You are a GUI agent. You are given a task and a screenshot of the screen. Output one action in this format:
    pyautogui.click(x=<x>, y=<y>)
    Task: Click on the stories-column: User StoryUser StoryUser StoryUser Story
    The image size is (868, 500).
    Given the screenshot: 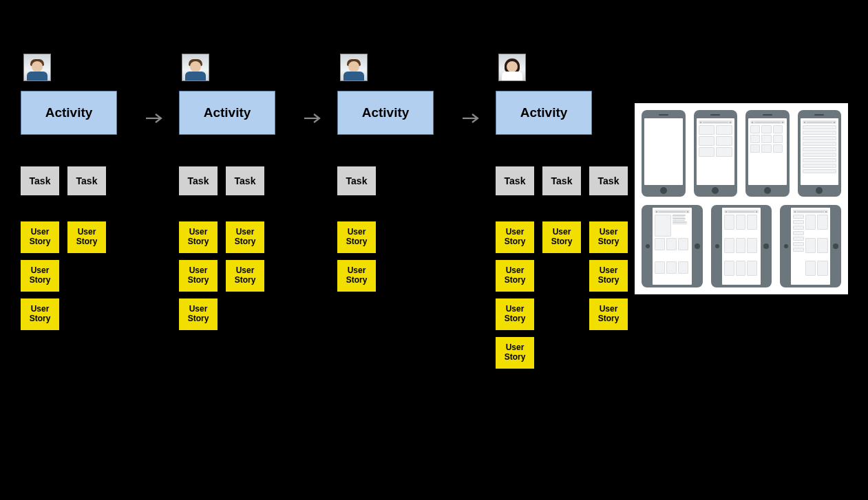 What is the action you would take?
    pyautogui.click(x=515, y=295)
    